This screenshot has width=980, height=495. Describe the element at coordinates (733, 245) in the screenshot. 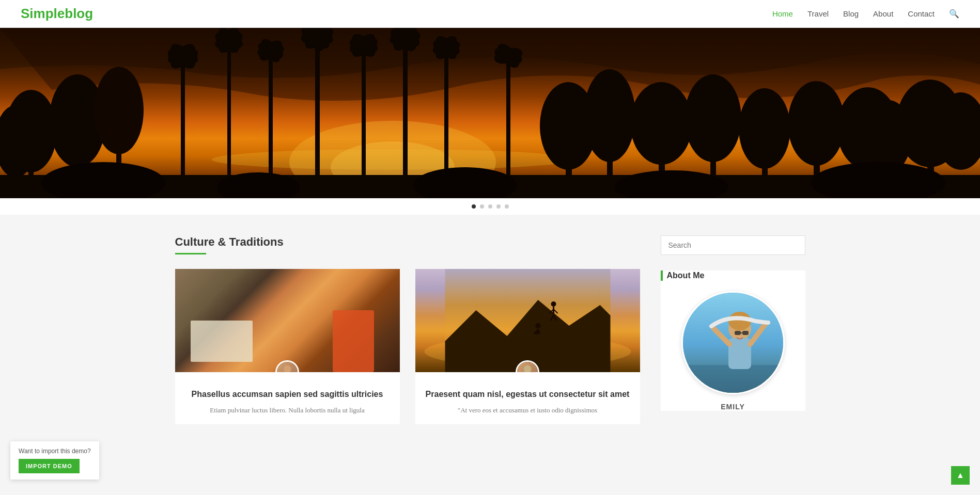

I see `search-input` at that location.